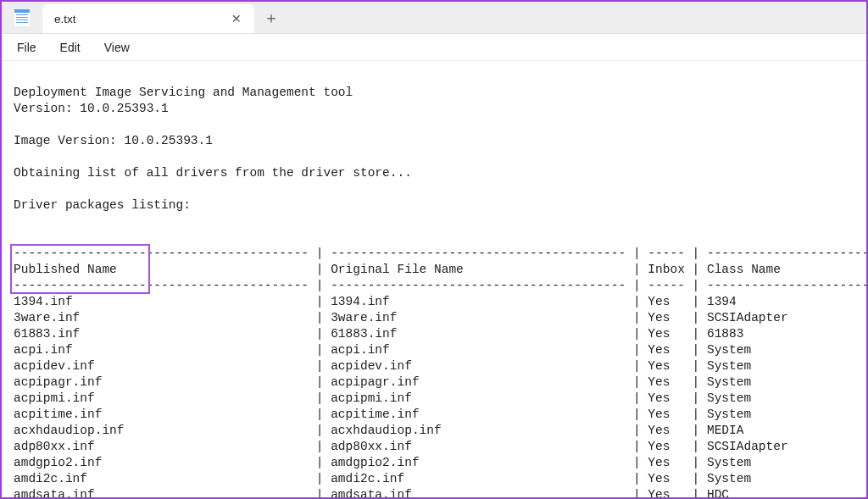 This screenshot has width=868, height=499. I want to click on menubar: File Edit View, so click(434, 47).